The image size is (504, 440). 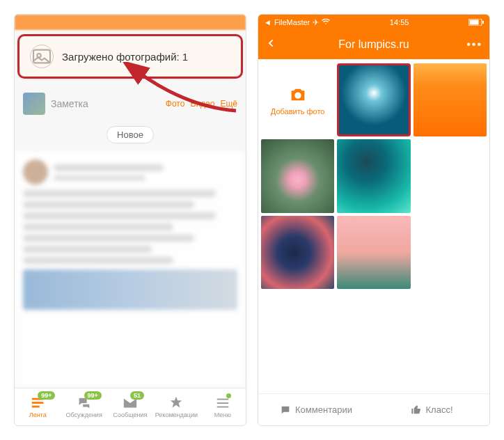 I want to click on upload-notification: Загружено фотографий: 1, so click(x=130, y=56).